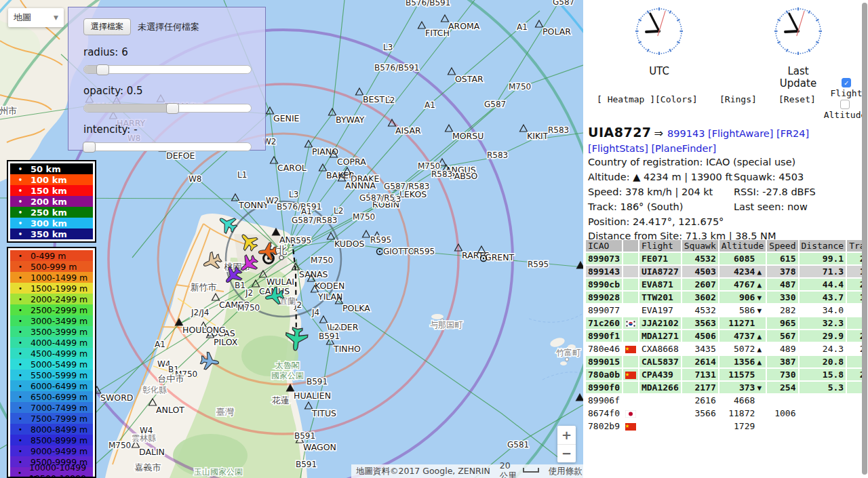 The width and height of the screenshot is (868, 478). I want to click on table-row-71c260: 71c260JJA210235631127196532.335569, so click(727, 323).